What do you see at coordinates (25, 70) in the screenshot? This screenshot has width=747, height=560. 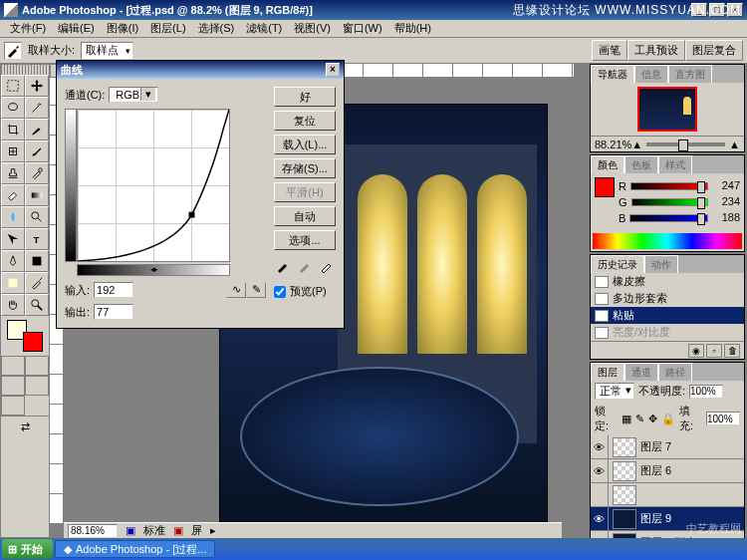 I see `toolbox-grip` at bounding box center [25, 70].